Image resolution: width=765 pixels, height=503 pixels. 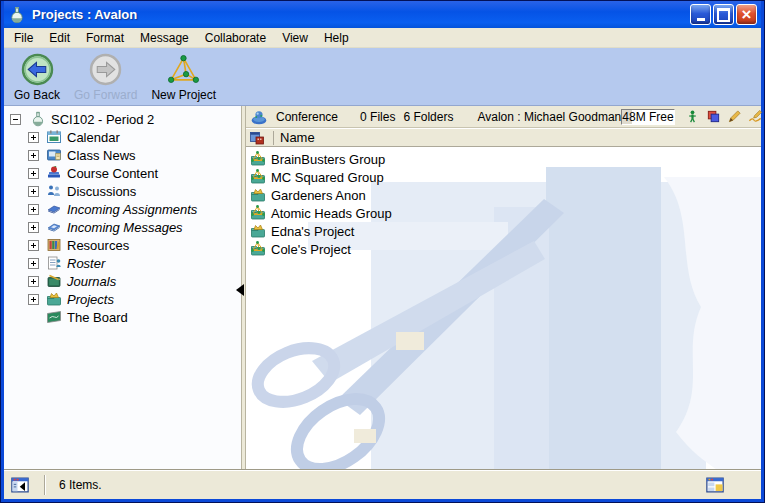 What do you see at coordinates (328, 160) in the screenshot?
I see `list-item-label: BrainBusters Group` at bounding box center [328, 160].